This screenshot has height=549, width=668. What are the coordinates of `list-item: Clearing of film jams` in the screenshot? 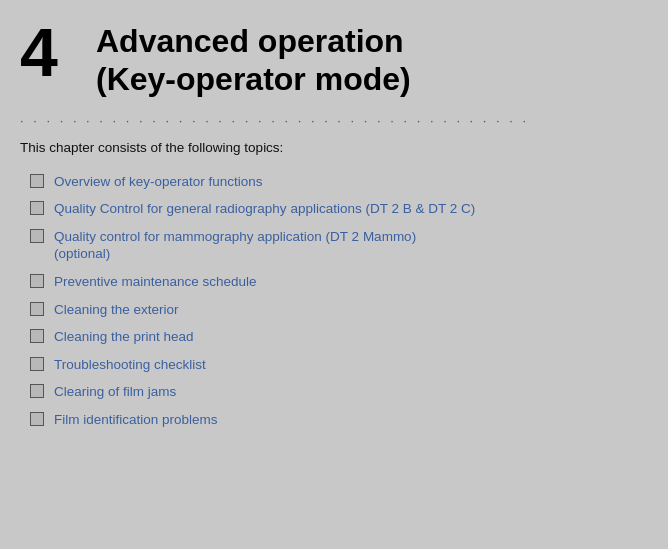 It's located at (339, 392).